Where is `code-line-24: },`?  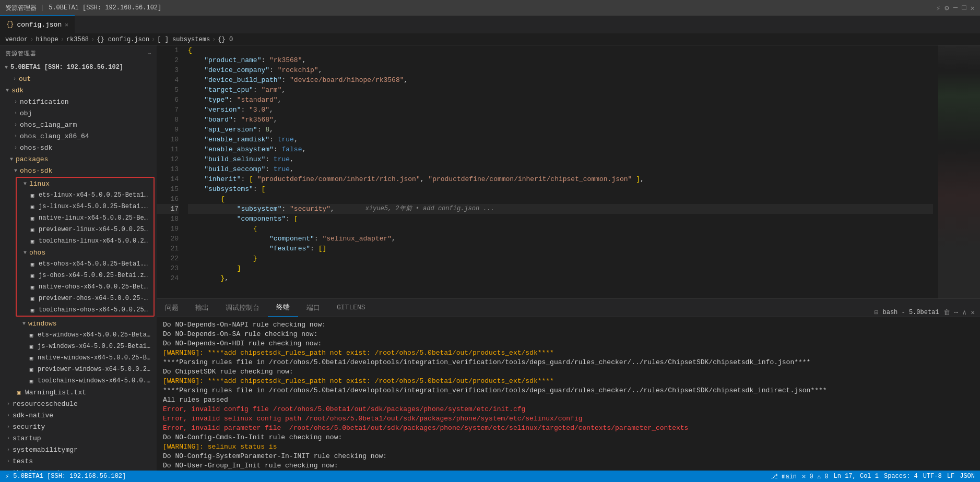
code-line-24: }, is located at coordinates (561, 279).